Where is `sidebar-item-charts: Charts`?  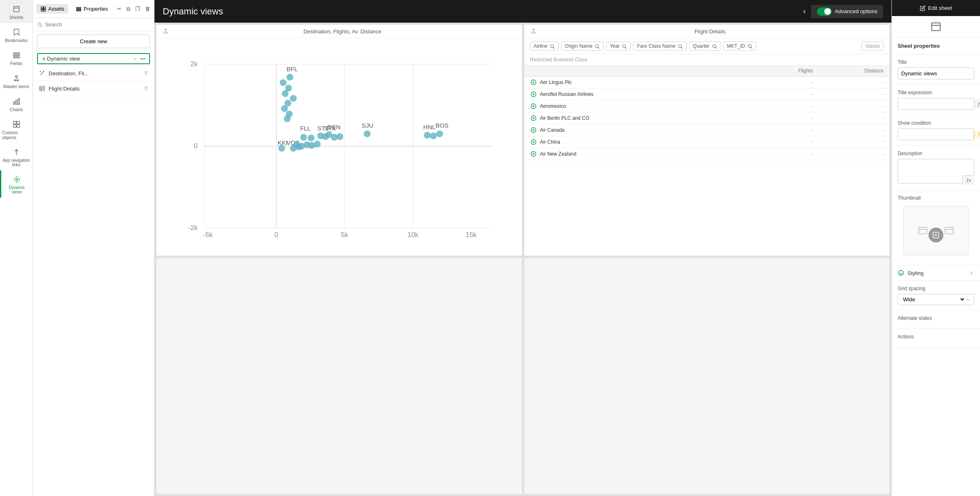 sidebar-item-charts: Charts is located at coordinates (16, 104).